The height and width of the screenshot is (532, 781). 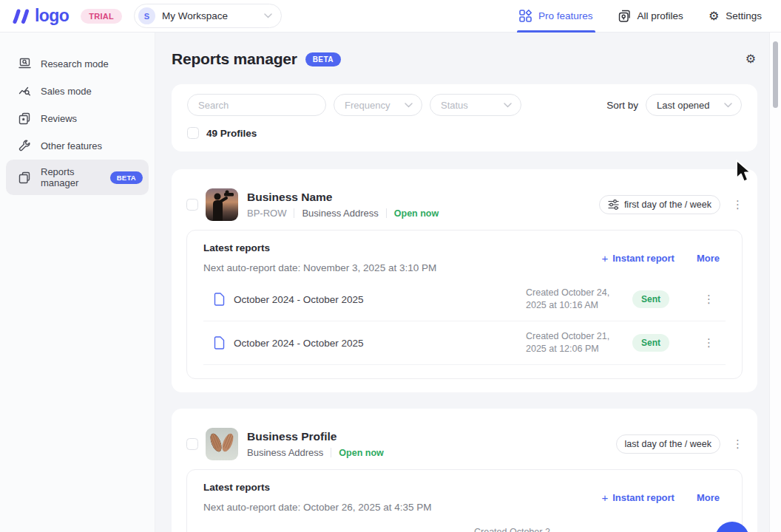 I want to click on profiles-count: 49 Profiles, so click(x=231, y=133).